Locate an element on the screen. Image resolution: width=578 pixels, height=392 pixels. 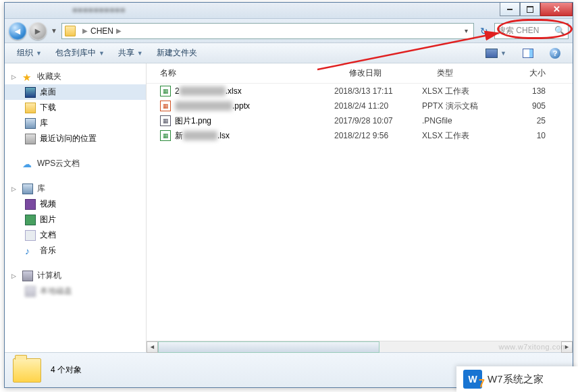
logo-text: W7系统之家 is located at coordinates (516, 379).